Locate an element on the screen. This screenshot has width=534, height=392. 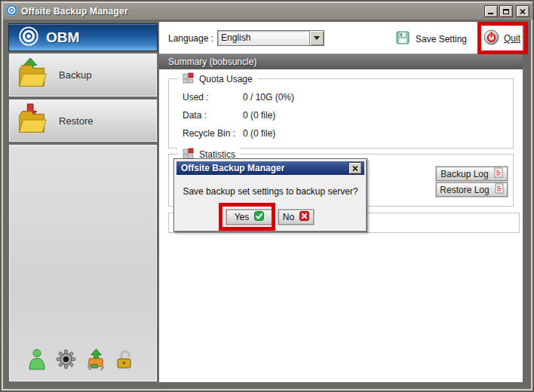
summary-header: Summary (bobsuncle) is located at coordinates (341, 62).